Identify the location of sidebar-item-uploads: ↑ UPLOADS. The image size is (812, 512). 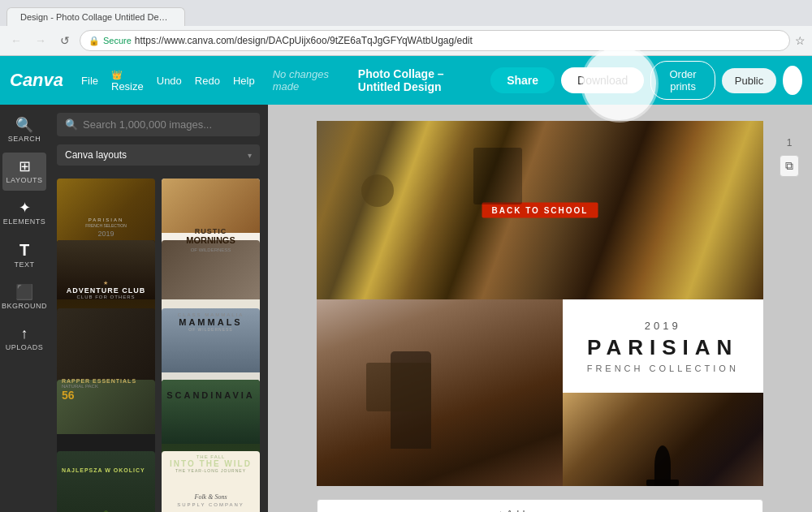
(24, 339).